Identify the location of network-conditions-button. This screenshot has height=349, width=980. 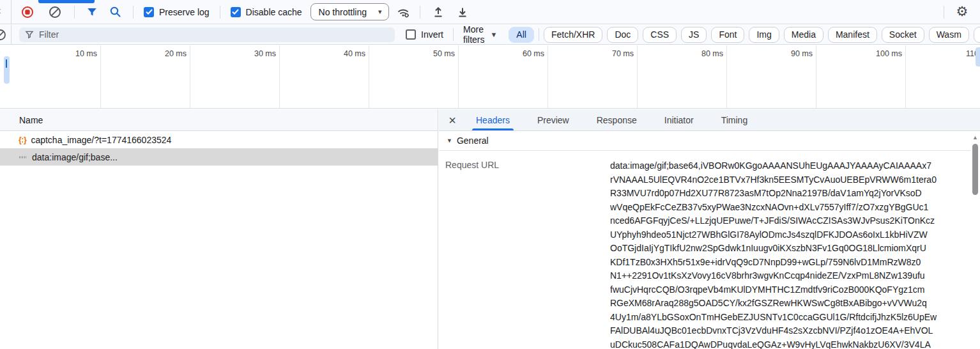
(404, 12).